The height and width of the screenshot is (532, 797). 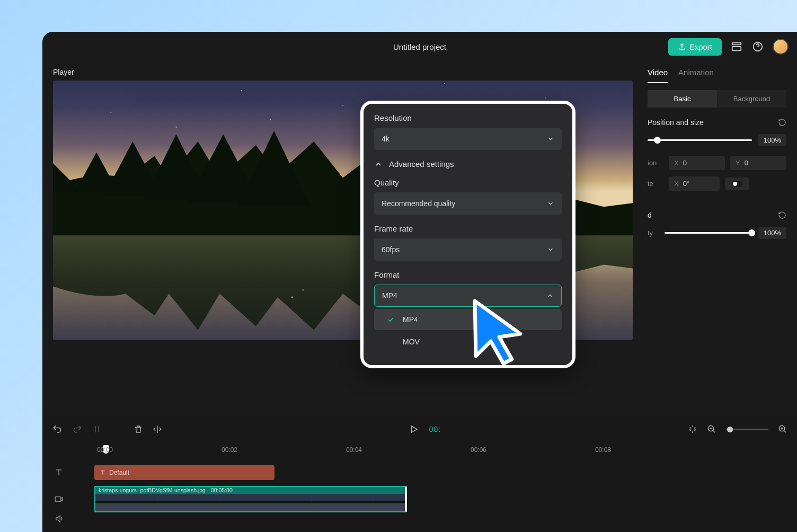 What do you see at coordinates (70, 499) in the screenshot?
I see `video-track-icon` at bounding box center [70, 499].